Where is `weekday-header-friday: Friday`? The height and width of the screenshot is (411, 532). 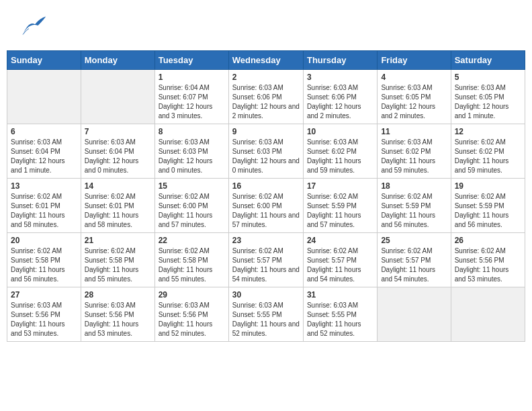
weekday-header-friday: Friday is located at coordinates (414, 60).